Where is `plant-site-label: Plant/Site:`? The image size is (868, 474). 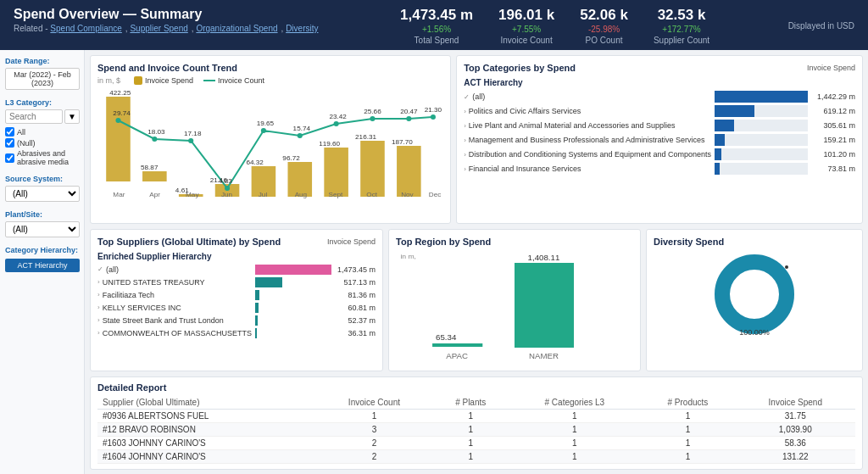 plant-site-label: Plant/Site: is located at coordinates (42, 215).